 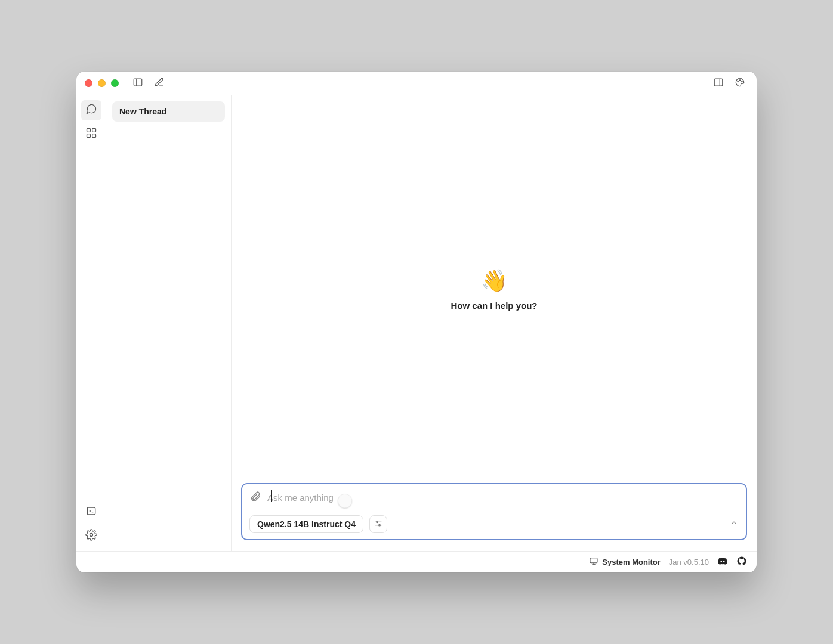 I want to click on zoom-window-button, so click(x=115, y=83).